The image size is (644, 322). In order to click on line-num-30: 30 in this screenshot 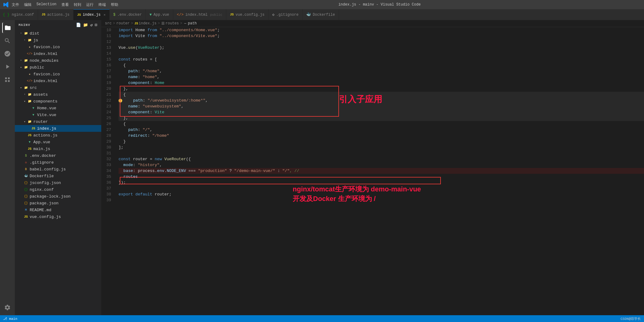, I will do `click(106, 148)`.